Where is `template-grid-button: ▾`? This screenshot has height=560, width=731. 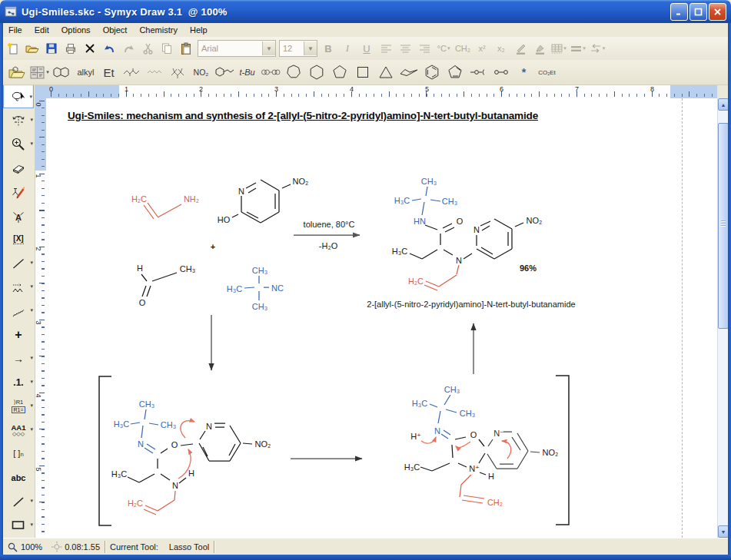 template-grid-button: ▾ is located at coordinates (40, 72).